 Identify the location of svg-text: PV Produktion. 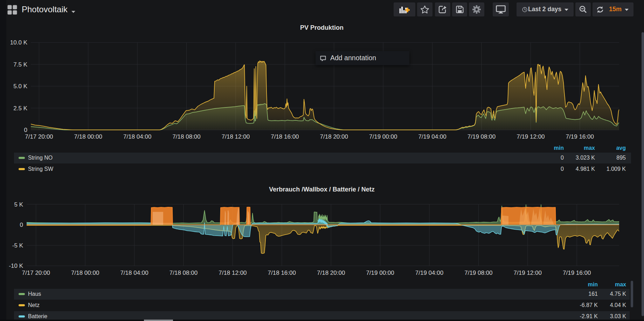
(322, 28).